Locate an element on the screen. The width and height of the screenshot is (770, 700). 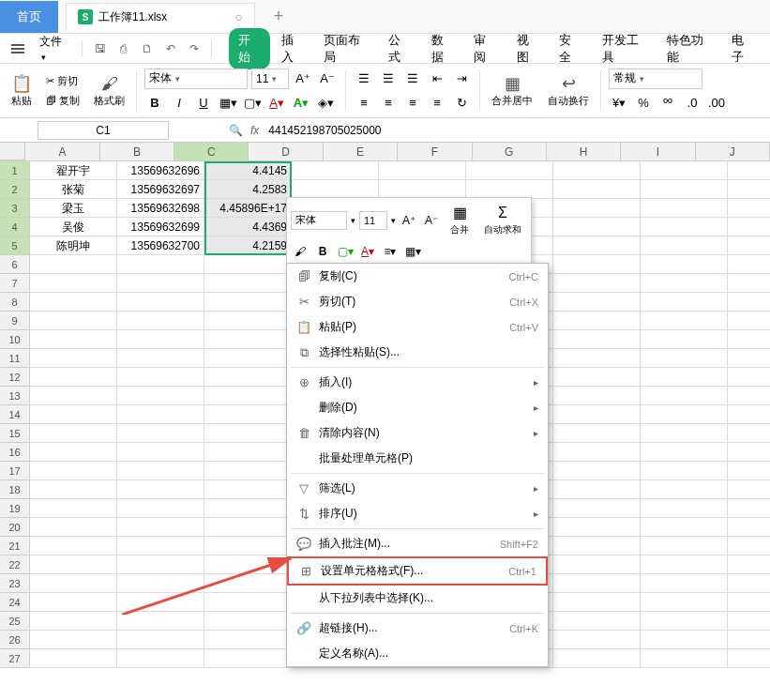
redo-icon: ↷ is located at coordinates (193, 49).